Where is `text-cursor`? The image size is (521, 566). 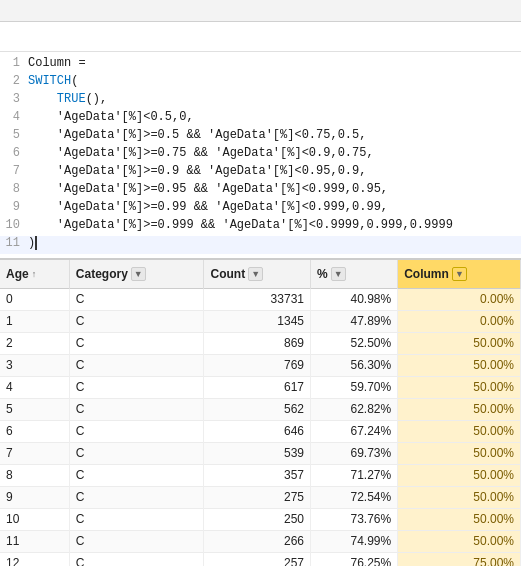 text-cursor is located at coordinates (36, 243).